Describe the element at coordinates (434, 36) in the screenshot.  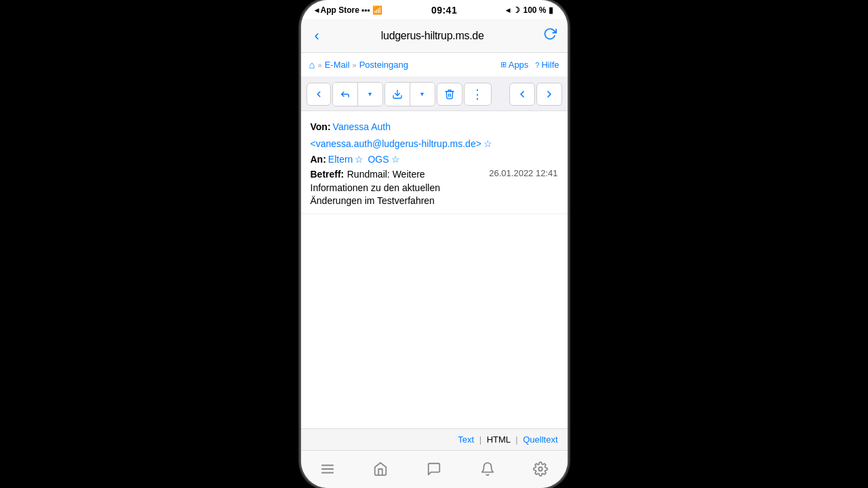
I see `nav-bar: ‹ ludgerus-hiltrup.ms.de` at that location.